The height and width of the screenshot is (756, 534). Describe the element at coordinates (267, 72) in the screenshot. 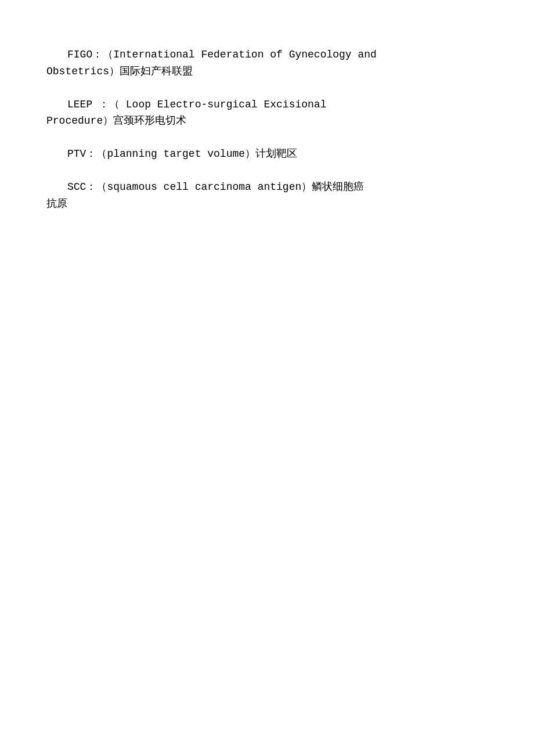

I see `figo-line2: Obstetrics）国际妇产科联盟` at that location.